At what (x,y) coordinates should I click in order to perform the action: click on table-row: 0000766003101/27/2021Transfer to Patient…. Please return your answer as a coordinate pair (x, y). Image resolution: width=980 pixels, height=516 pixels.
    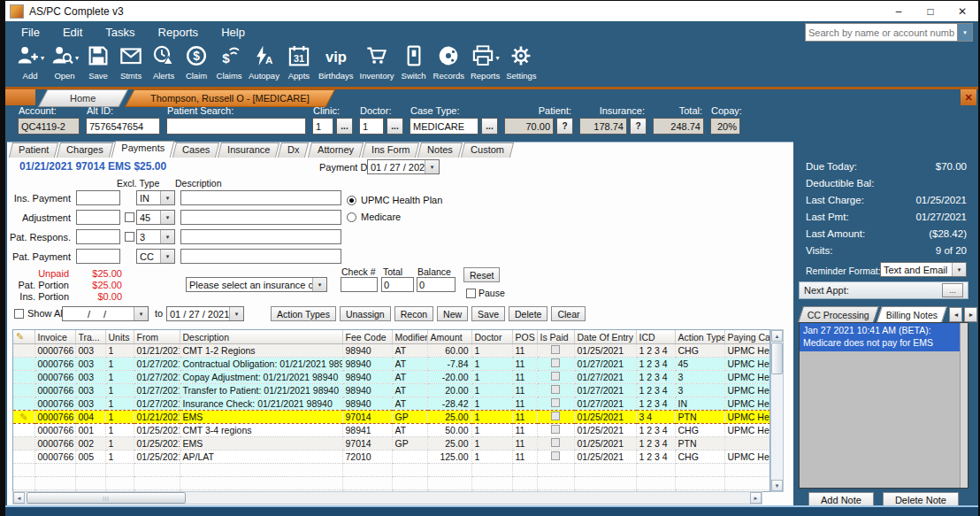
    Looking at the image, I should click on (391, 391).